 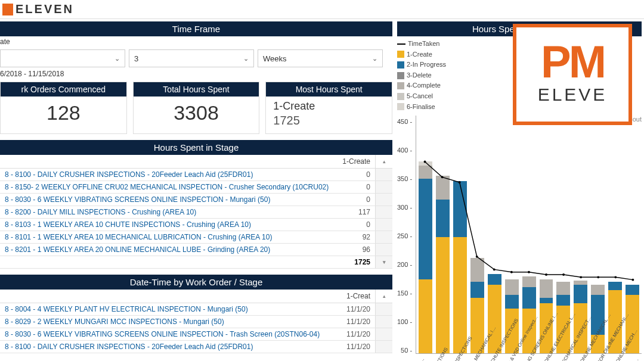 I want to click on kpi-mosthours-stage: 1-Create, so click(x=329, y=106).